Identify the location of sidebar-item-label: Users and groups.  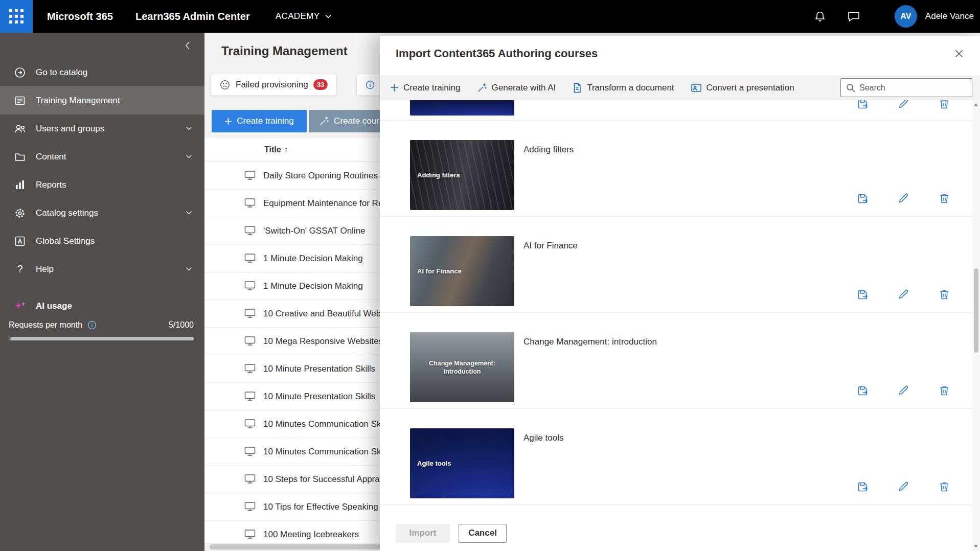
(70, 129).